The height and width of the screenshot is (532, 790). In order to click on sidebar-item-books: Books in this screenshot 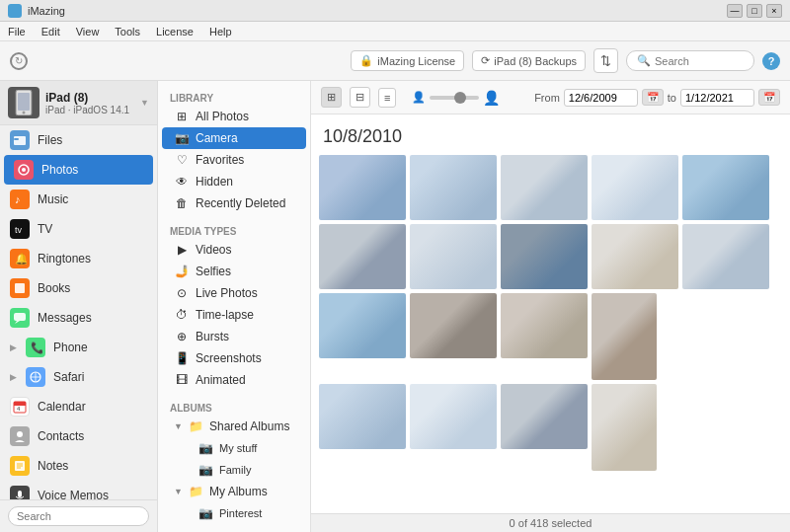, I will do `click(79, 288)`.